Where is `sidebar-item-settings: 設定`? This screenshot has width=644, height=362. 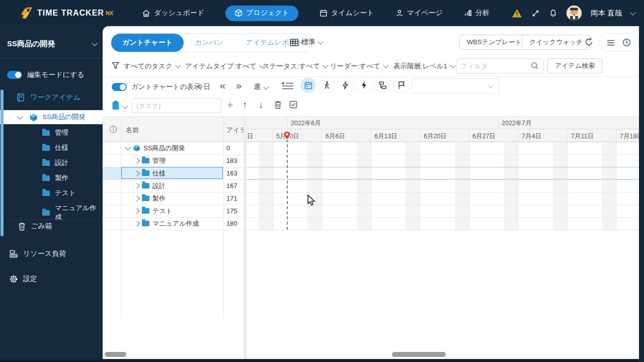
sidebar-item-settings: 設定 is located at coordinates (23, 279).